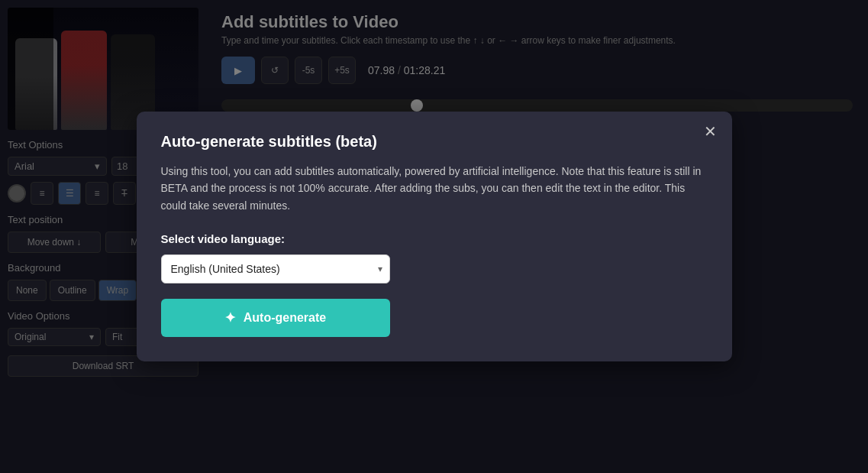 The image size is (868, 473). What do you see at coordinates (276, 269) in the screenshot?
I see `language-select: English (United States) English (United …` at bounding box center [276, 269].